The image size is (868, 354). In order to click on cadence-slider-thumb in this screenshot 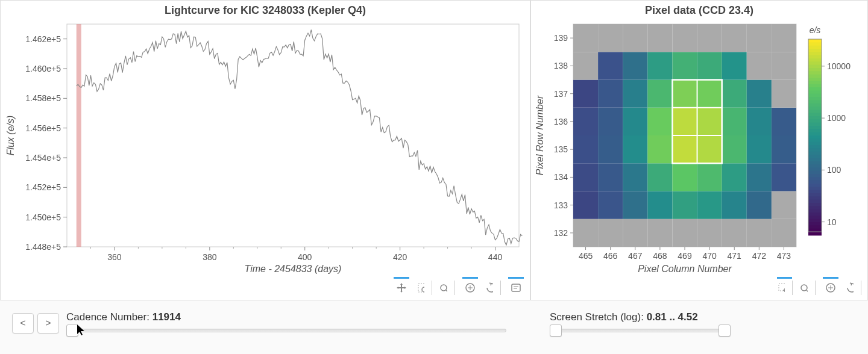, I will do `click(72, 331)`.